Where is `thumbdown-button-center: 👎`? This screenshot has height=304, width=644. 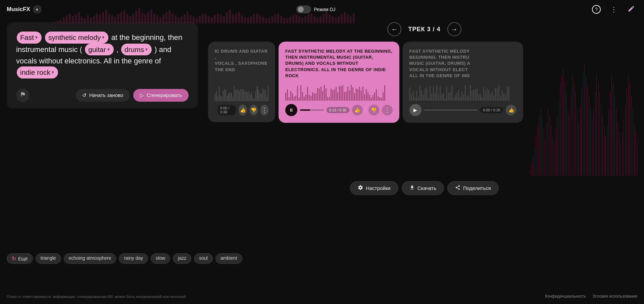
thumbdown-button-center: 👎 is located at coordinates (374, 110).